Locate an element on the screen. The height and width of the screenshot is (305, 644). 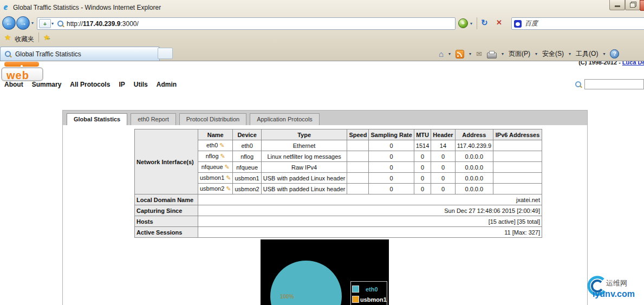
read-mail-icon is located at coordinates (479, 54).